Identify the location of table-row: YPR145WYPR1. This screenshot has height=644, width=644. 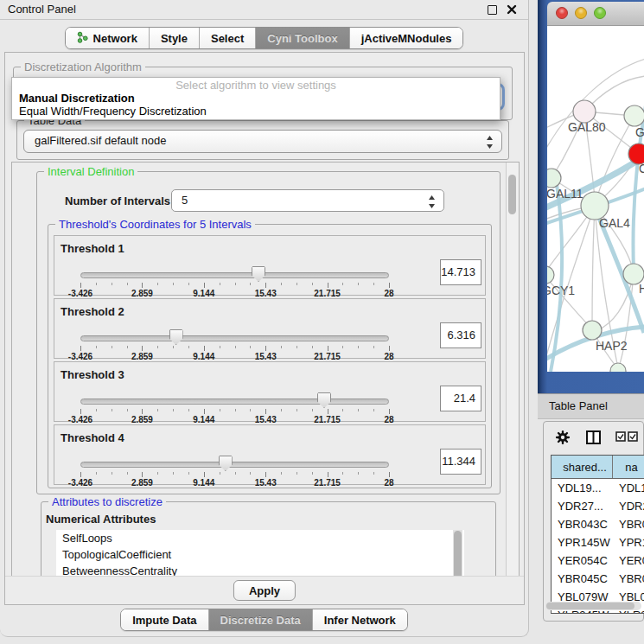
(598, 543).